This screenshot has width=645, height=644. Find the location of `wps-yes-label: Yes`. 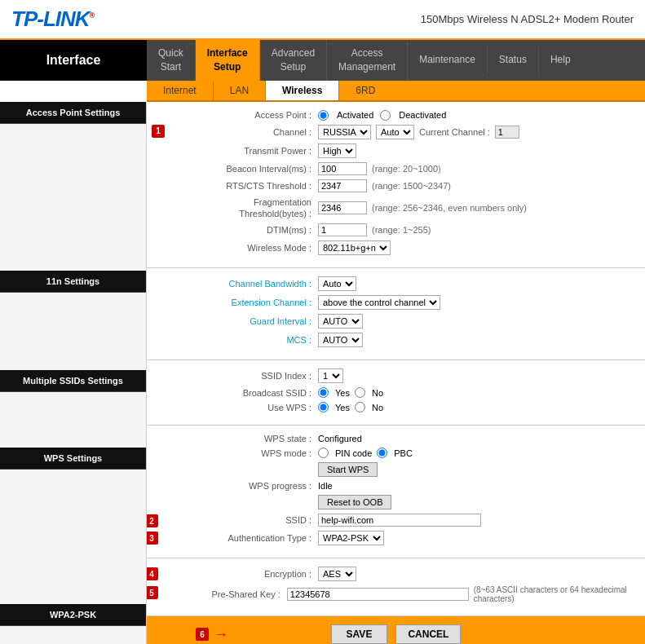

wps-yes-label: Yes is located at coordinates (342, 408).